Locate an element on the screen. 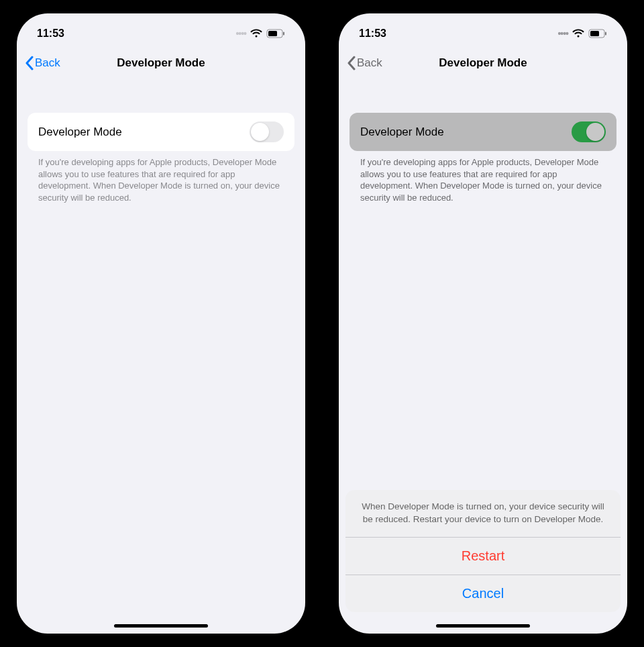 This screenshot has height=647, width=644. page-title: Developer Mode is located at coordinates (483, 63).